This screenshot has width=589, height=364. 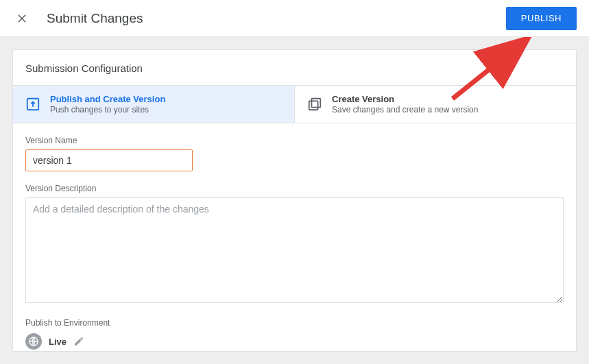 I want to click on option-create-version: Create Version Save changes and create a…, so click(x=435, y=104).